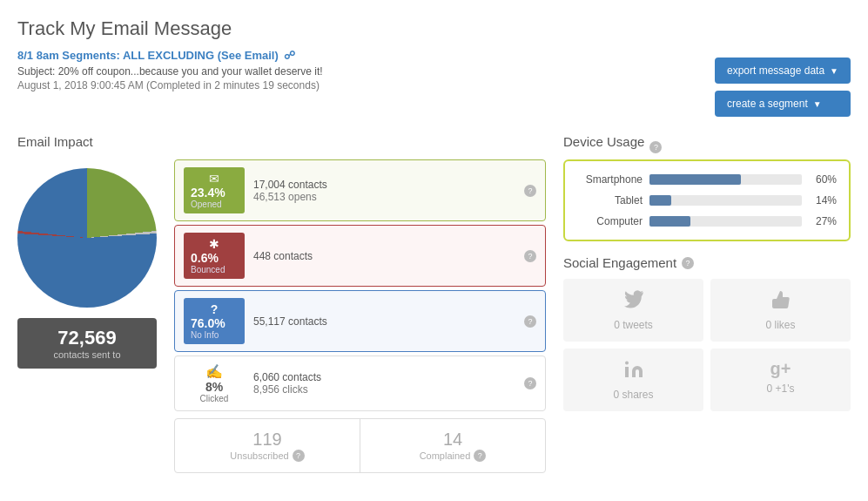 The height and width of the screenshot is (501, 868). What do you see at coordinates (707, 179) in the screenshot?
I see `device-row-smartphone: Smartphone 60%` at bounding box center [707, 179].